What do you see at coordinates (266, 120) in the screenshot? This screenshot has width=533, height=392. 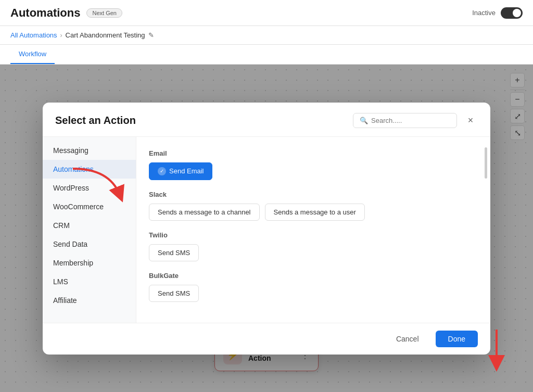 I see `modal-header: Select an Action 🔍 ×` at bounding box center [266, 120].